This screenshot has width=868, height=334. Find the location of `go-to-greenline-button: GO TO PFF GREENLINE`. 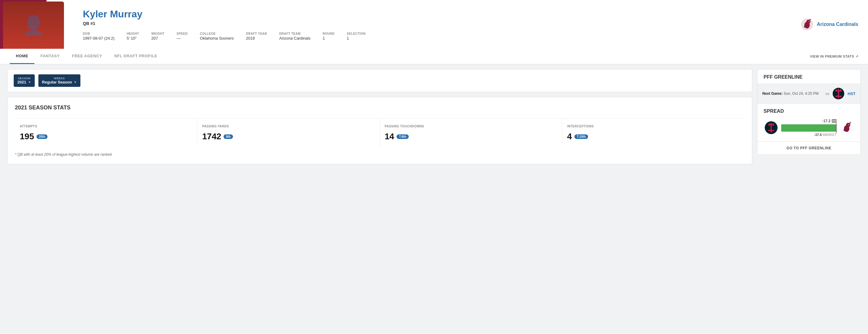

go-to-greenline-button: GO TO PFF GREENLINE is located at coordinates (809, 148).